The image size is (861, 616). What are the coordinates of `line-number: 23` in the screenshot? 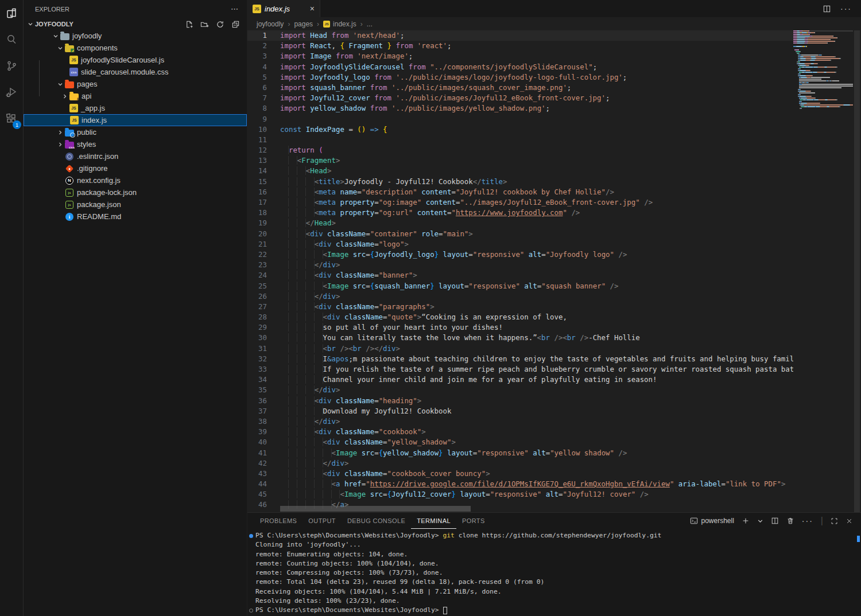 It's located at (264, 265).